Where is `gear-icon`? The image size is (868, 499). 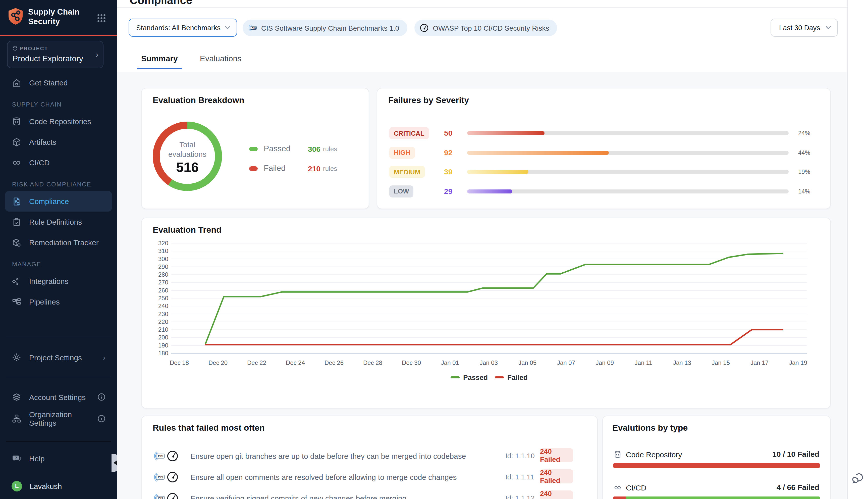
gear-icon is located at coordinates (16, 357).